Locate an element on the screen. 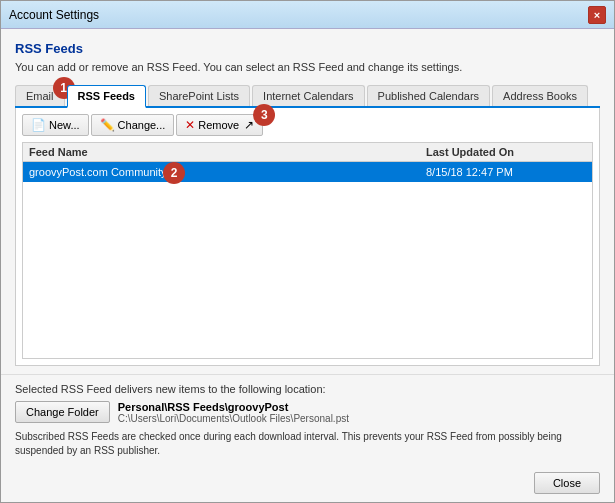 Image resolution: width=615 pixels, height=503 pixels. toolbar: 📄 New... ✏️ Change... ✕ Remove ↗ 3 is located at coordinates (308, 125).